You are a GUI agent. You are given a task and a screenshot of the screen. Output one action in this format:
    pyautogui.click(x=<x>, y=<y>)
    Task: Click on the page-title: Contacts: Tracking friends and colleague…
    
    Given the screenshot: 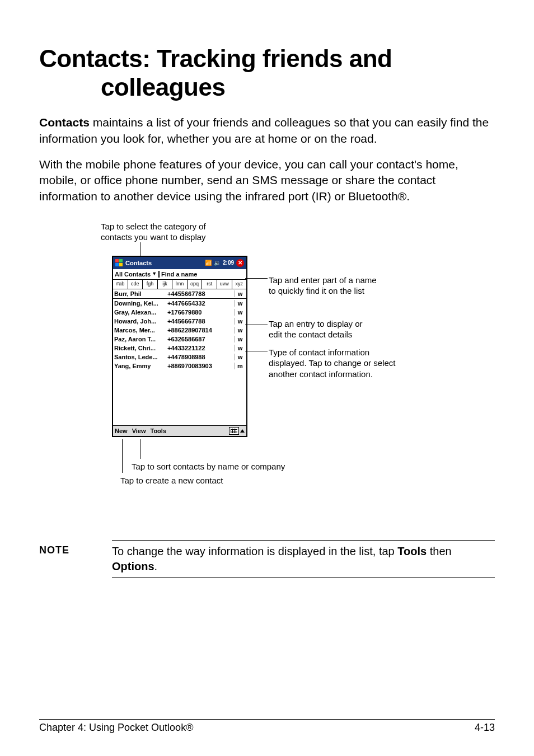 What is the action you would take?
    pyautogui.click(x=267, y=73)
    